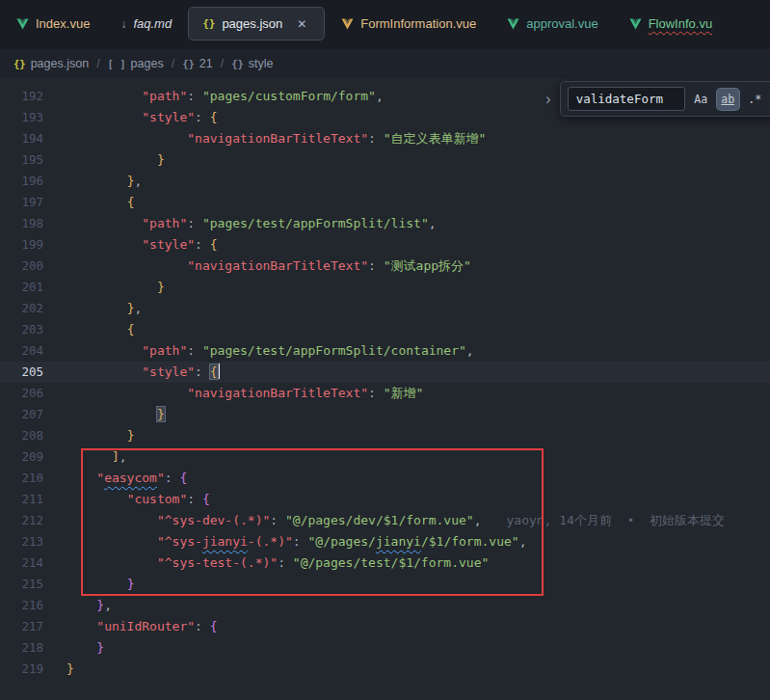 Image resolution: width=770 pixels, height=700 pixels. Describe the element at coordinates (131, 202) in the screenshot. I see `code-token: {` at that location.